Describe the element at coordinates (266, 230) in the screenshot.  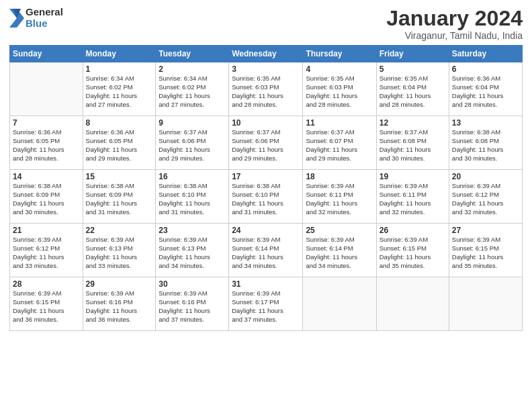
I see `day-number: 24` at that location.